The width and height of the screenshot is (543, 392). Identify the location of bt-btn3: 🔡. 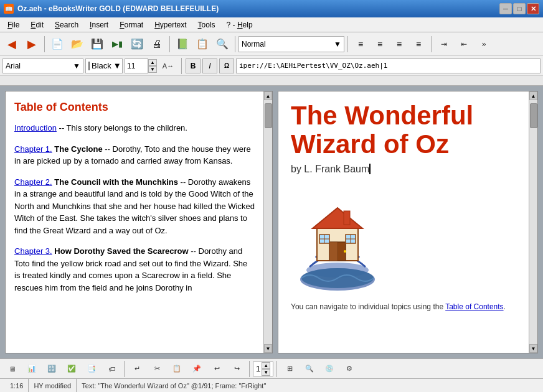
(52, 369).